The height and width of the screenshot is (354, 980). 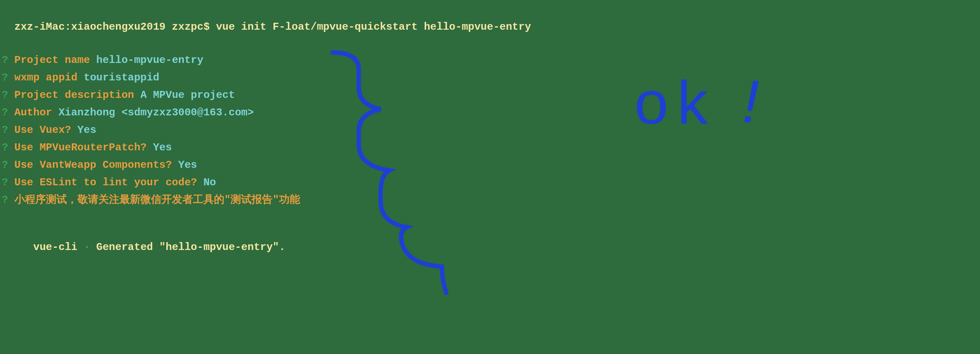 I want to click on question-label: wxmp appid, so click(x=46, y=78).